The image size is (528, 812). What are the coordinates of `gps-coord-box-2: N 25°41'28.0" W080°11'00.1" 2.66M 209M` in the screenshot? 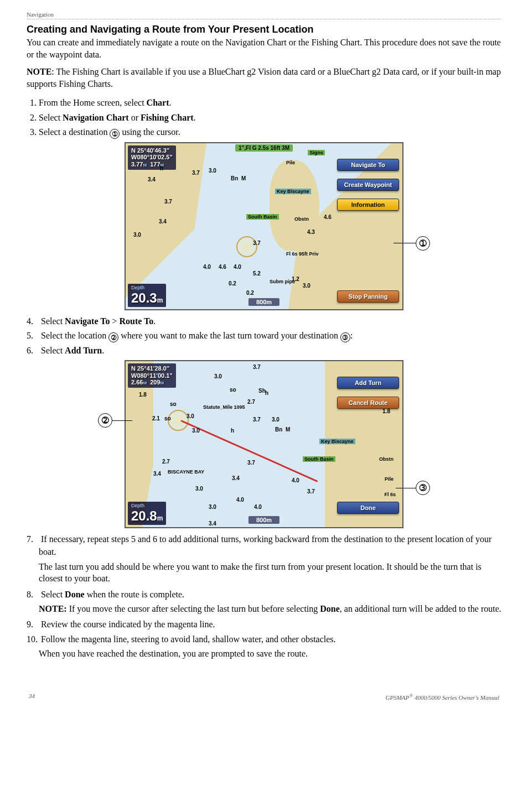 It's located at (152, 376).